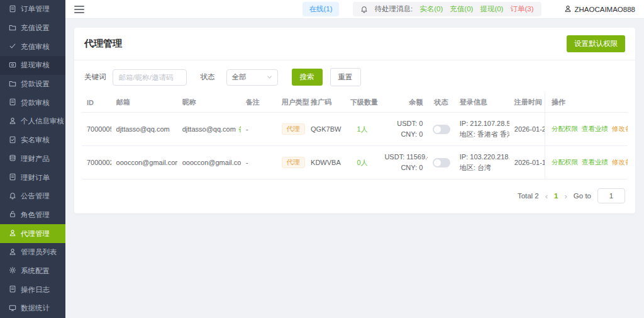  Describe the element at coordinates (33, 309) in the screenshot. I see `sidebar-item-data-stats: 数据统计` at that location.